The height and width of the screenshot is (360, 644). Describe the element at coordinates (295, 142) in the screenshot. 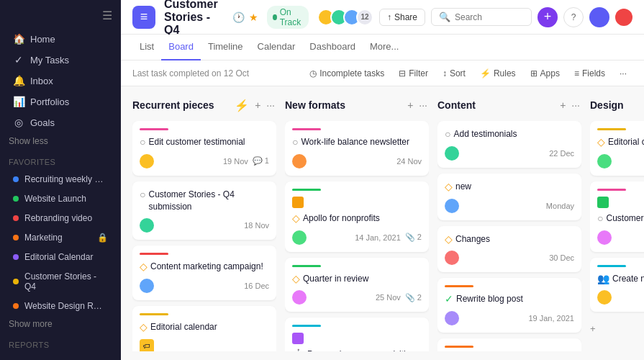

I see `status-circle-icon: ○` at that location.